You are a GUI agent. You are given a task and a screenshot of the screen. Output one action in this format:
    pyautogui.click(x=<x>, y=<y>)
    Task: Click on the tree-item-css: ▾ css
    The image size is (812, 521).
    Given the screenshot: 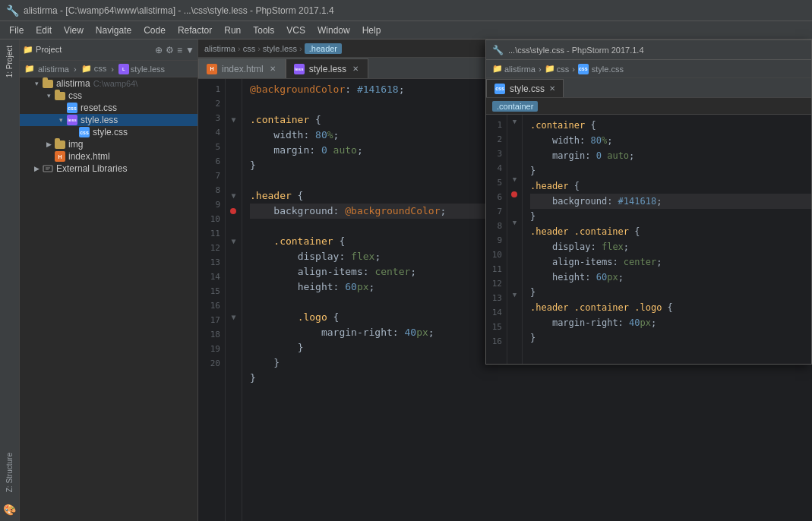 What is the action you would take?
    pyautogui.click(x=109, y=96)
    